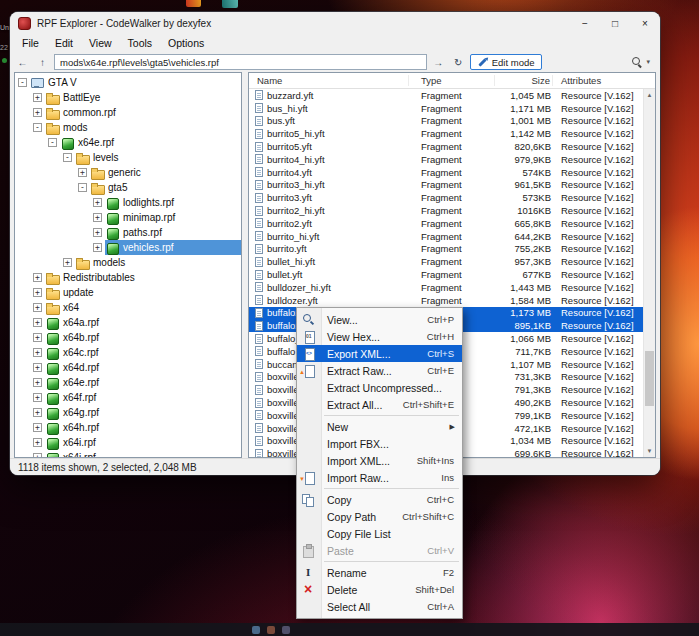  I want to click on menu-edit: Edit, so click(64, 43).